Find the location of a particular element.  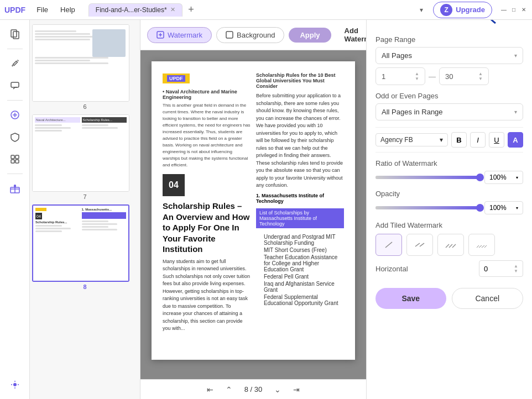

horizontal-down-icon: ▼ is located at coordinates (516, 271).